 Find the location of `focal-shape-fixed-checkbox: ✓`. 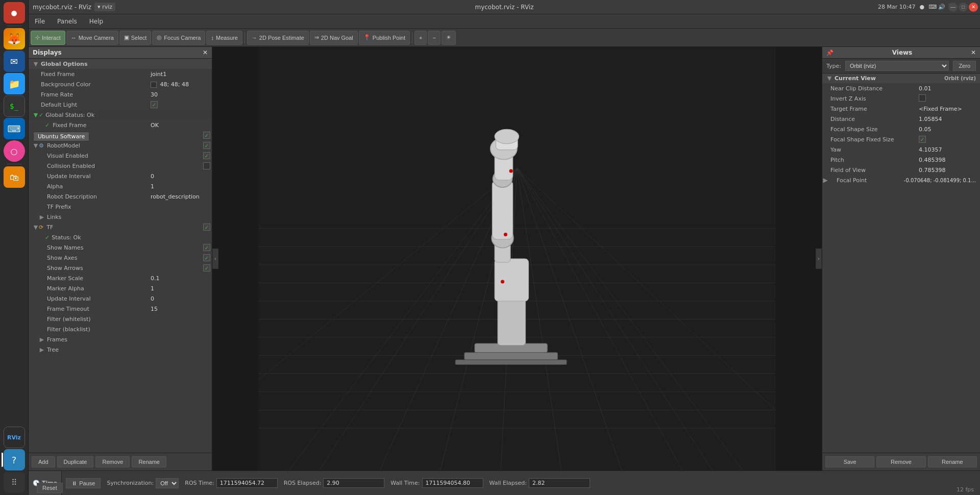

focal-shape-fixed-checkbox: ✓ is located at coordinates (922, 139).